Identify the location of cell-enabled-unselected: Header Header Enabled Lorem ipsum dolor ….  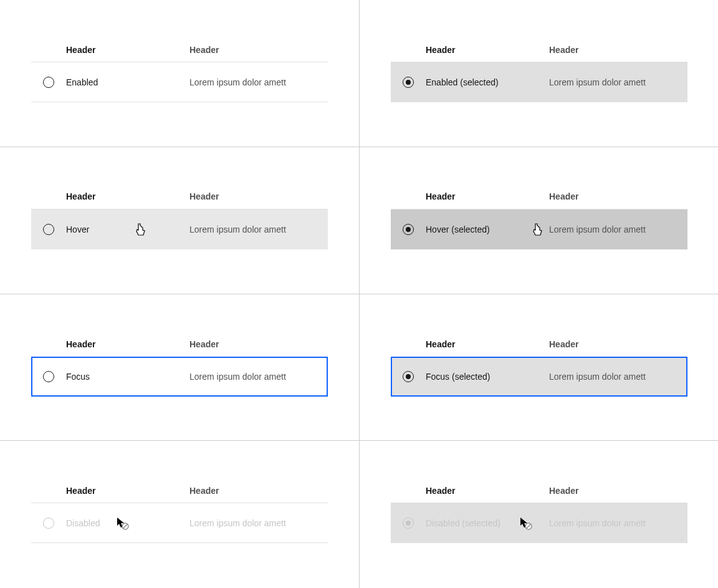
(180, 74).